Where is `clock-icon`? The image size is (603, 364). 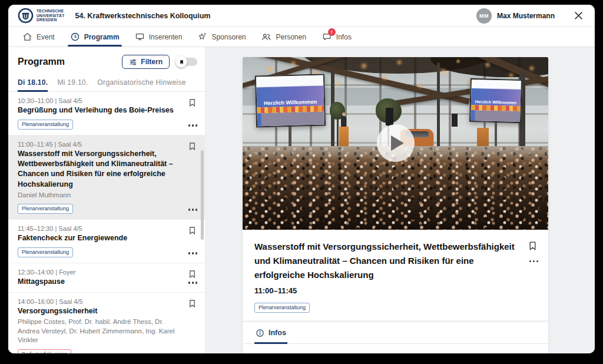
clock-icon is located at coordinates (75, 37).